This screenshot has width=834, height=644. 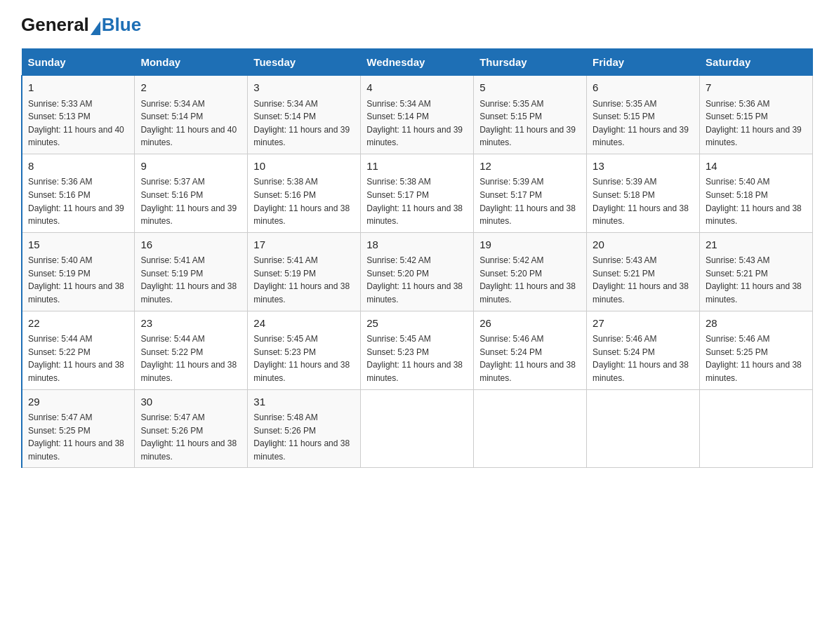 I want to click on calendar-cell: 1Sunrise: 5:33 AMSunset: 5:13 PMDaylight…, so click(x=79, y=115).